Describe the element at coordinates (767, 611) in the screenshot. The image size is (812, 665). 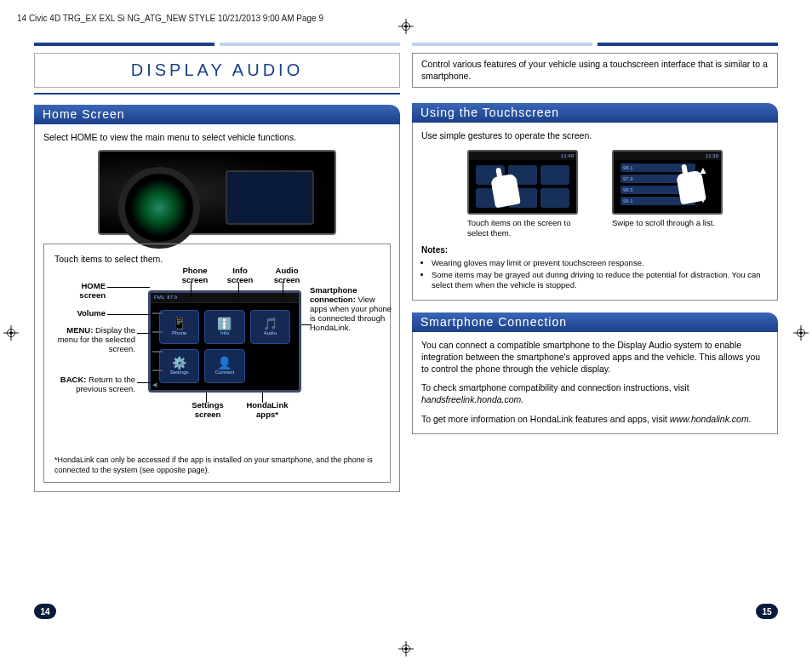
I see `page-number-right: 15` at that location.